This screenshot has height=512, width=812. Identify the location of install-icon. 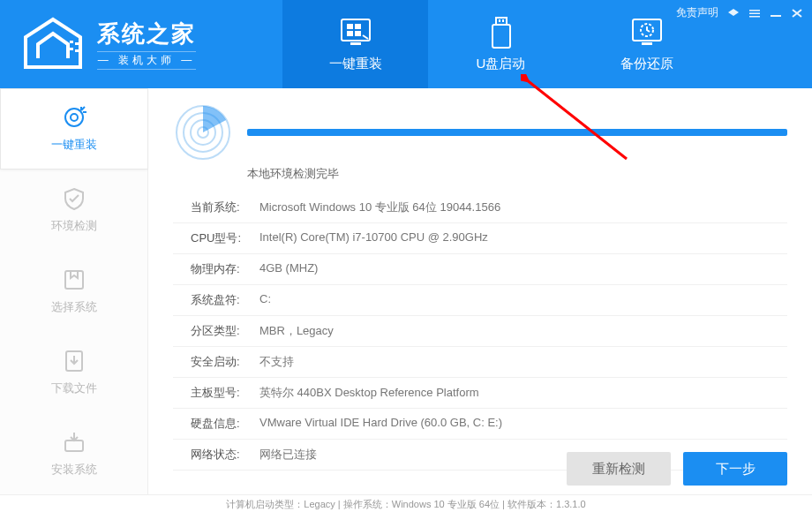
(74, 442).